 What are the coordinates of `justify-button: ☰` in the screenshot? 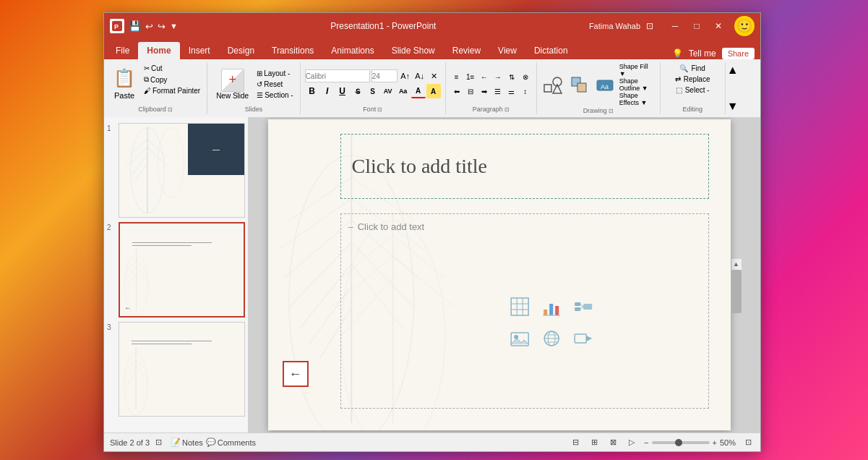 It's located at (498, 91).